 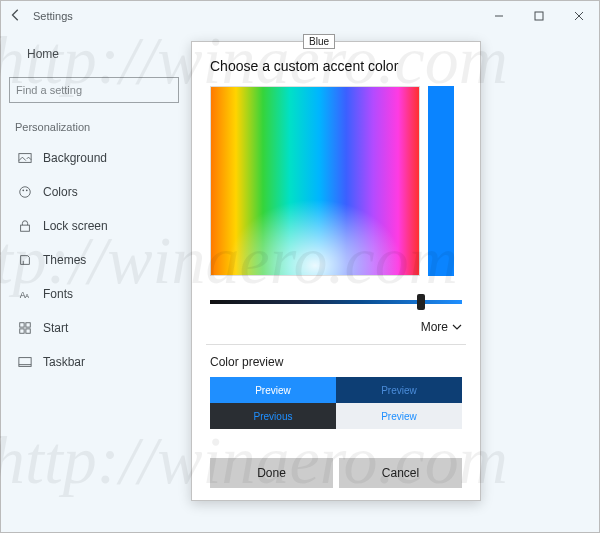 What do you see at coordinates (336, 362) in the screenshot?
I see `preview-label: Color preview` at bounding box center [336, 362].